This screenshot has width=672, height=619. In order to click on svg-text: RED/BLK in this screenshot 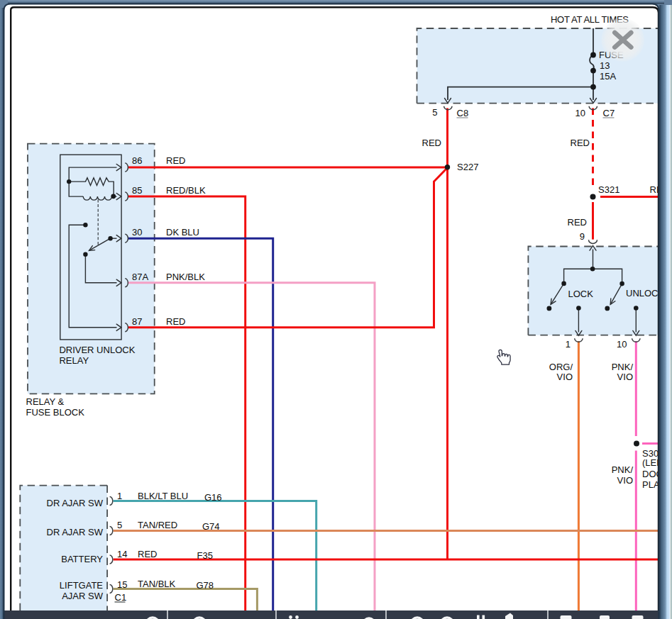, I will do `click(186, 190)`.